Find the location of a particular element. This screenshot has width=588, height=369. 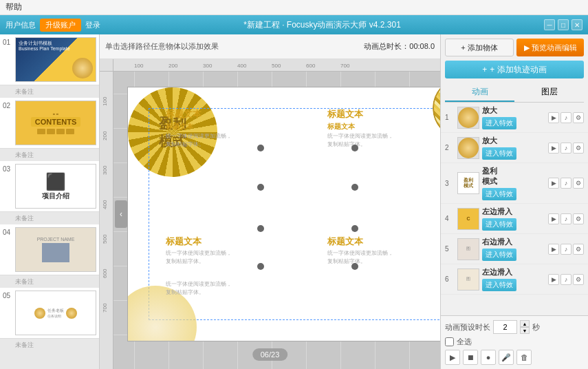

window-title: *新建工程 · Focusky动画演示大师 v4.2.301 is located at coordinates (322, 25).